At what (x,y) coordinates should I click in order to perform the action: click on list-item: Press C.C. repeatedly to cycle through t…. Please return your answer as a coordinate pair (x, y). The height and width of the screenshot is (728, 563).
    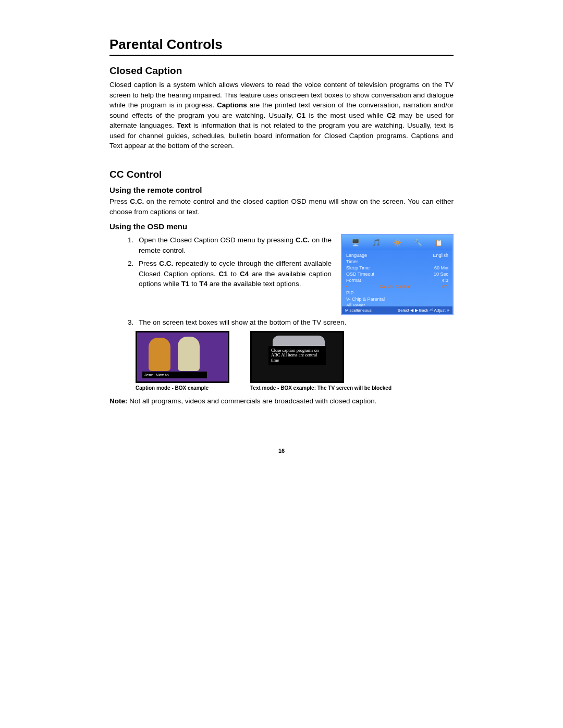
    Looking at the image, I should click on (234, 274).